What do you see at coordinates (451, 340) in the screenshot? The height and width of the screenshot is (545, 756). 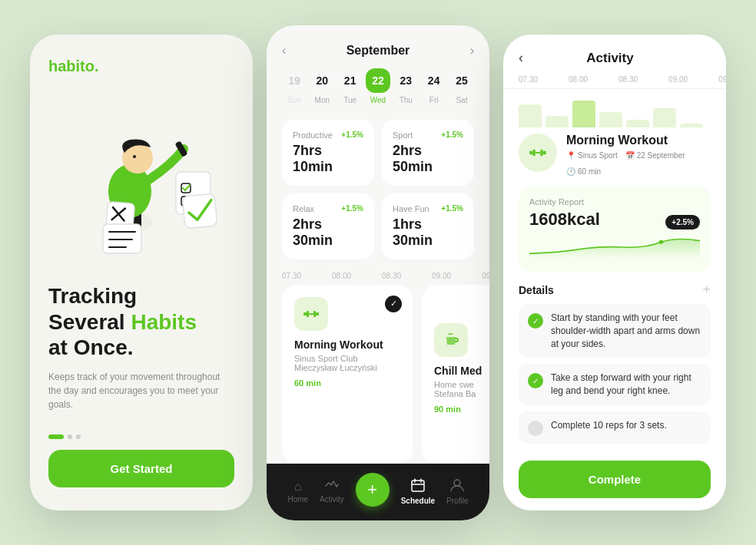 I see `coffee-icon` at bounding box center [451, 340].